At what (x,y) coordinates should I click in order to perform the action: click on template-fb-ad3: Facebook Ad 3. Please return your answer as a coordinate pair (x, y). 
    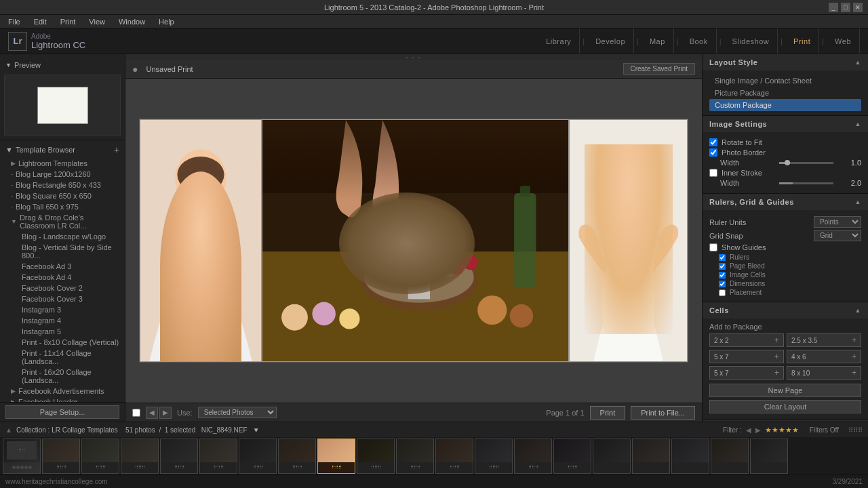
    Looking at the image, I should click on (71, 266).